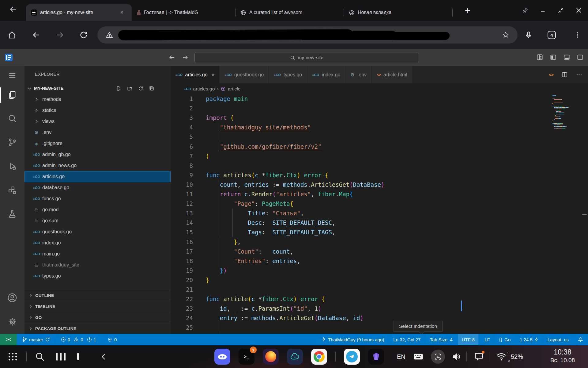 Image resolution: width=588 pixels, height=368 pixels. I want to click on code-line-17: 17 "Count": count,, so click(379, 251).